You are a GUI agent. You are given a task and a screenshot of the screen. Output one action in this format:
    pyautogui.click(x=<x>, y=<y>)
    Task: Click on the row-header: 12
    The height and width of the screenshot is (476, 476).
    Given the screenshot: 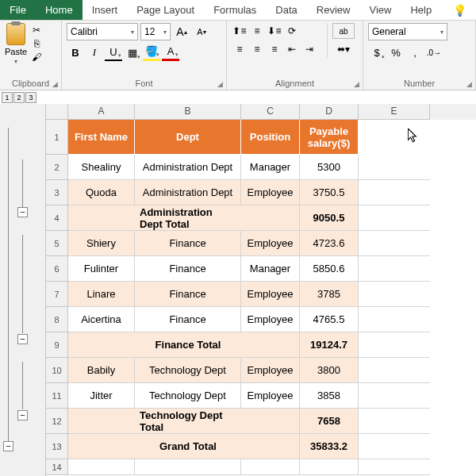 What is the action you would take?
    pyautogui.click(x=57, y=421)
    